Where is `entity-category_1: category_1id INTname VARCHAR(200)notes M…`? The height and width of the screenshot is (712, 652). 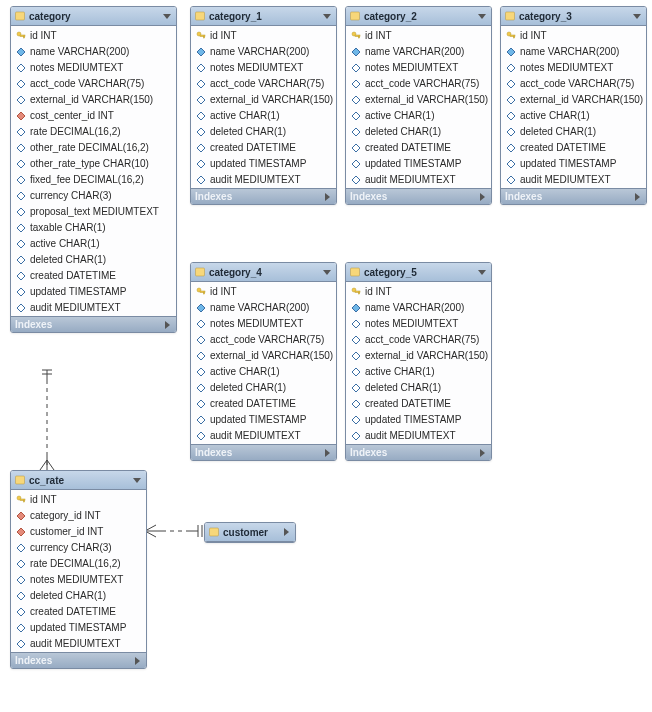 entity-category_1: category_1id INTname VARCHAR(200)notes M… is located at coordinates (264, 106).